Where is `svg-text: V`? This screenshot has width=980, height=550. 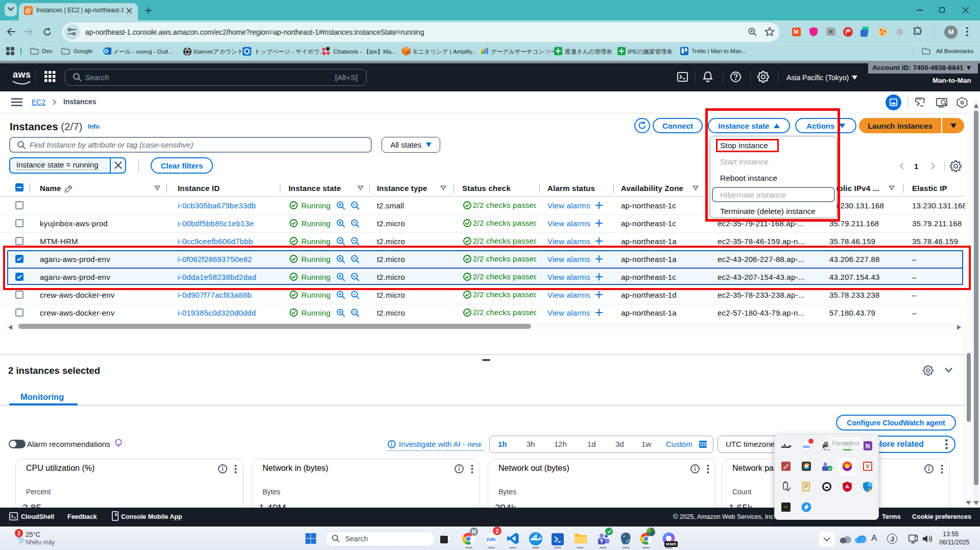 svg-text: V is located at coordinates (868, 466).